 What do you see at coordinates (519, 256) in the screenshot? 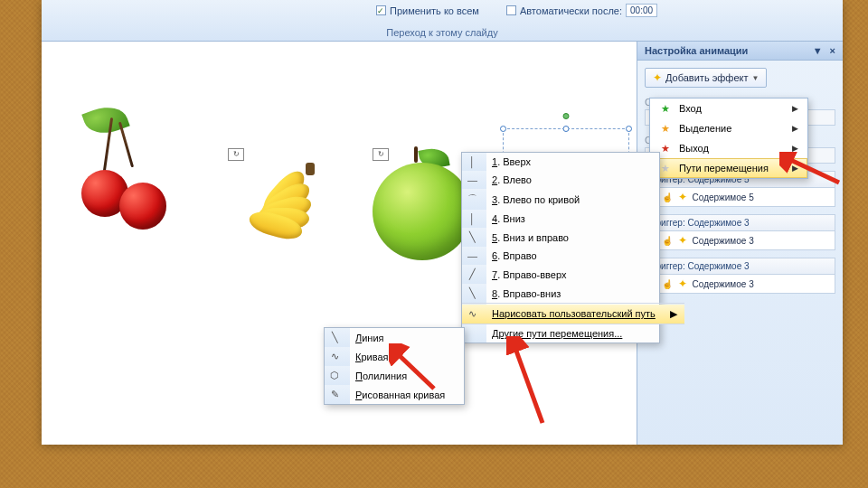
I see `path-item-label: Вправо` at bounding box center [519, 256].